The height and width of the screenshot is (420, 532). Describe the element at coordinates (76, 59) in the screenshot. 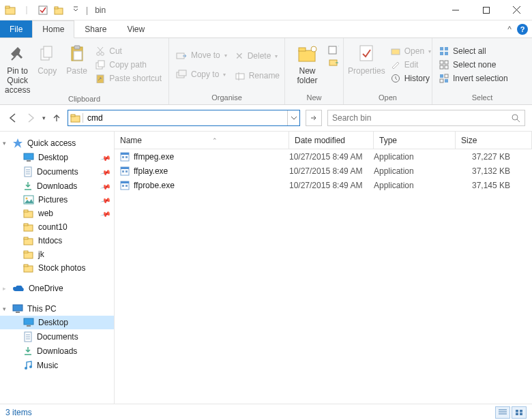

I see `paste-button: Paste` at that location.